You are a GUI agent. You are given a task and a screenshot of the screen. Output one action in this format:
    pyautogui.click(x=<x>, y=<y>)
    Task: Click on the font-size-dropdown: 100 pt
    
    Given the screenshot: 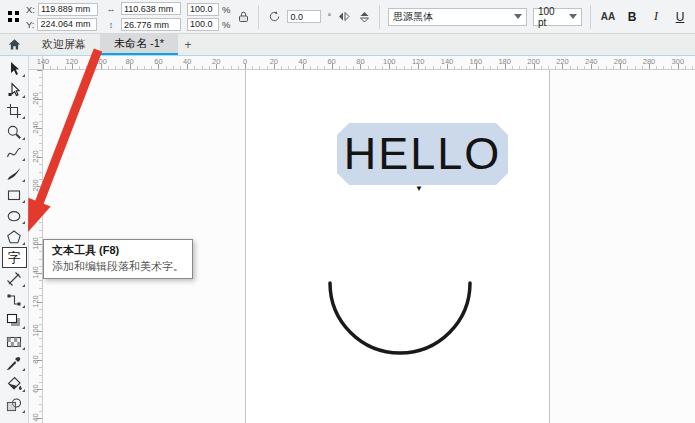 What is the action you would take?
    pyautogui.click(x=558, y=17)
    